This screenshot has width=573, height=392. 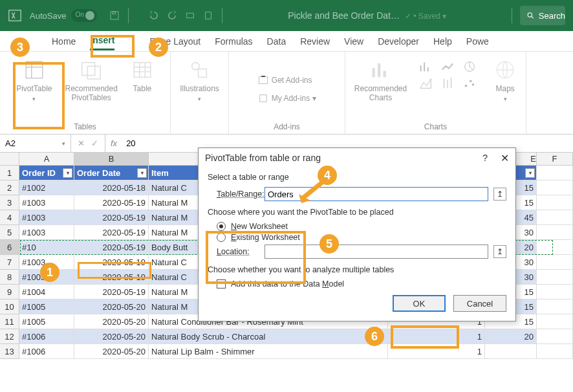 What do you see at coordinates (34, 80) in the screenshot?
I see `pivottable-button: PivotTable▾` at bounding box center [34, 80].